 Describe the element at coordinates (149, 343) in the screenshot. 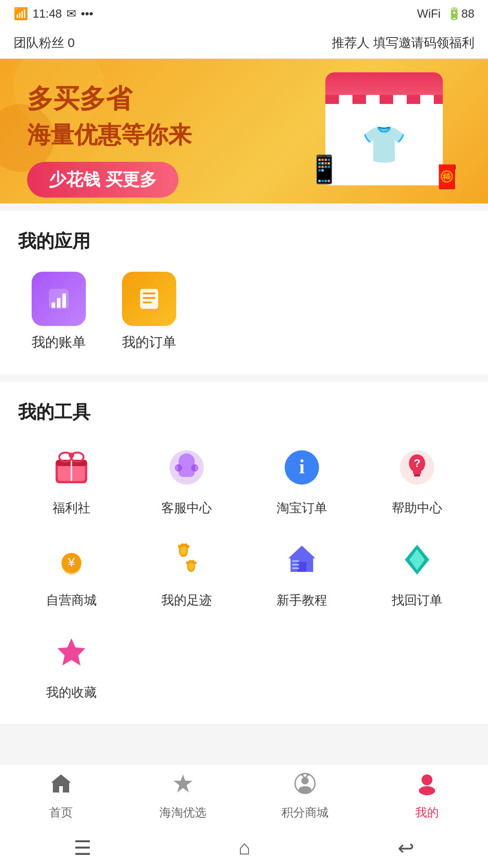

I see `app-label-order: 我的订单` at that location.